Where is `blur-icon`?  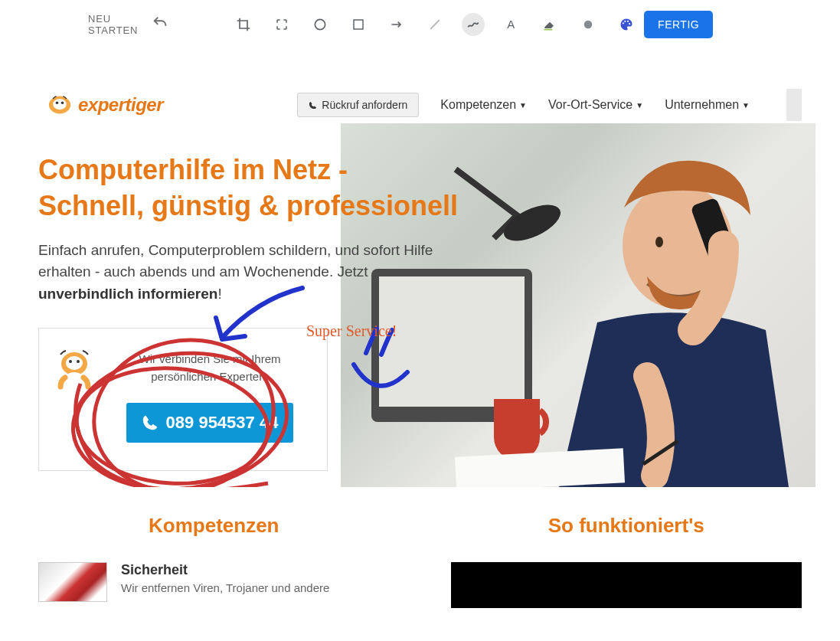
blur-icon is located at coordinates (588, 25).